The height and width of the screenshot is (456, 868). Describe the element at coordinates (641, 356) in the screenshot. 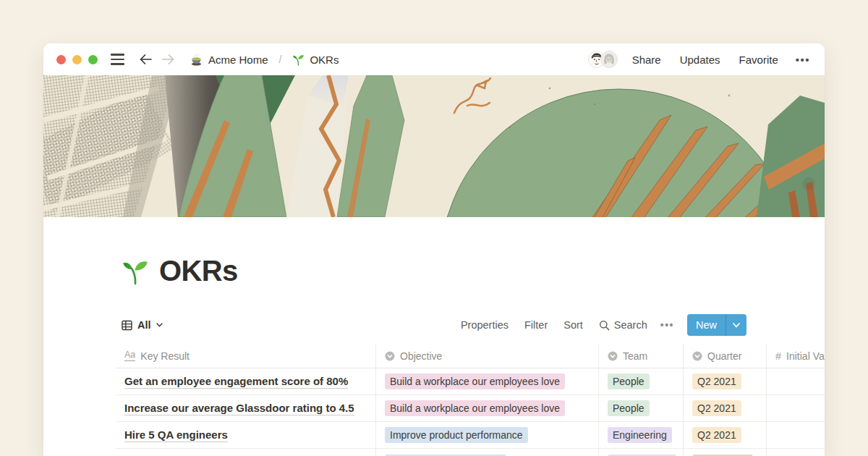

I see `column-header-team: Team` at that location.